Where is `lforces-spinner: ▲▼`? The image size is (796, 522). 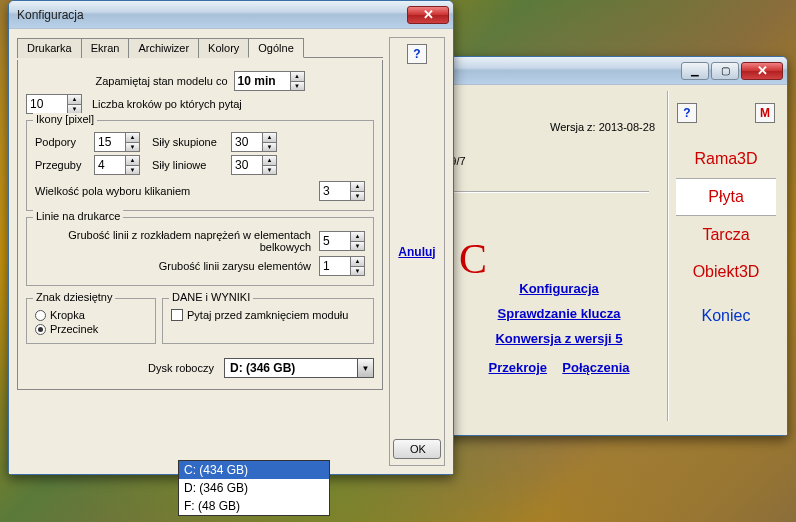
lforces-spinner: ▲▼ is located at coordinates (254, 165).